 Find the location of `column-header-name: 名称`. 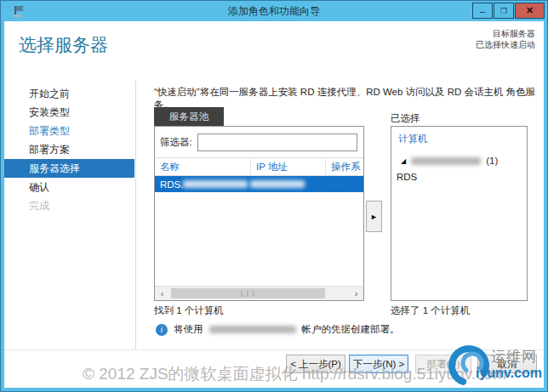

column-header-name: 名称 is located at coordinates (203, 167).